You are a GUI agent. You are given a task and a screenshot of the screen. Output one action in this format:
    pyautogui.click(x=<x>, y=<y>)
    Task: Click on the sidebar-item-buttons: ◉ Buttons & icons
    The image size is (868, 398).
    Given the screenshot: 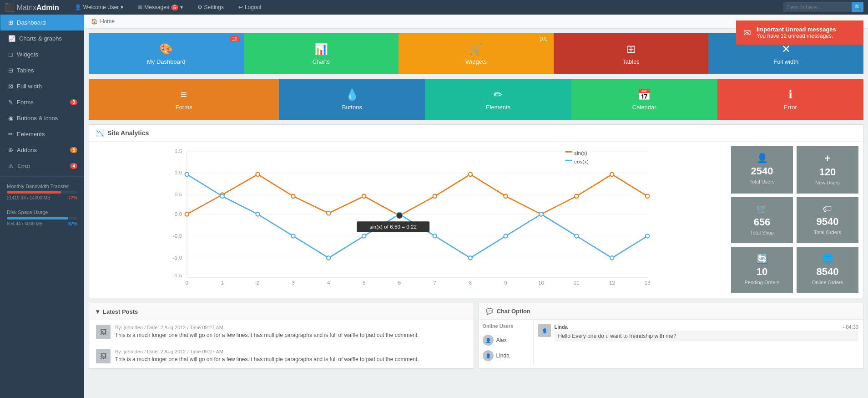 What is the action you would take?
    pyautogui.click(x=42, y=118)
    